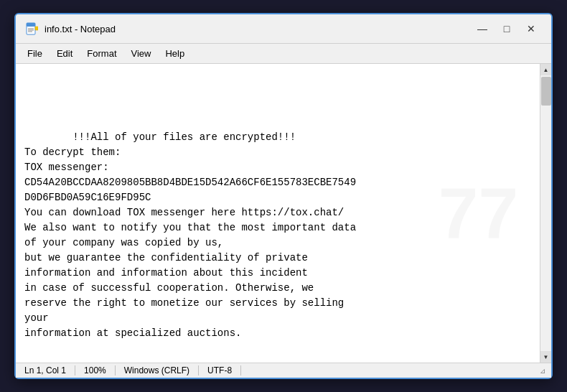 The image size is (567, 392). What do you see at coordinates (175, 53) in the screenshot?
I see `menu-help: Help` at bounding box center [175, 53].